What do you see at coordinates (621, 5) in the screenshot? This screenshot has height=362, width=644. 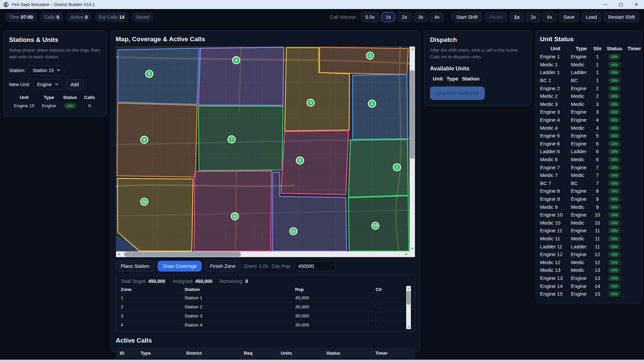 I see `maximize-button` at bounding box center [621, 5].